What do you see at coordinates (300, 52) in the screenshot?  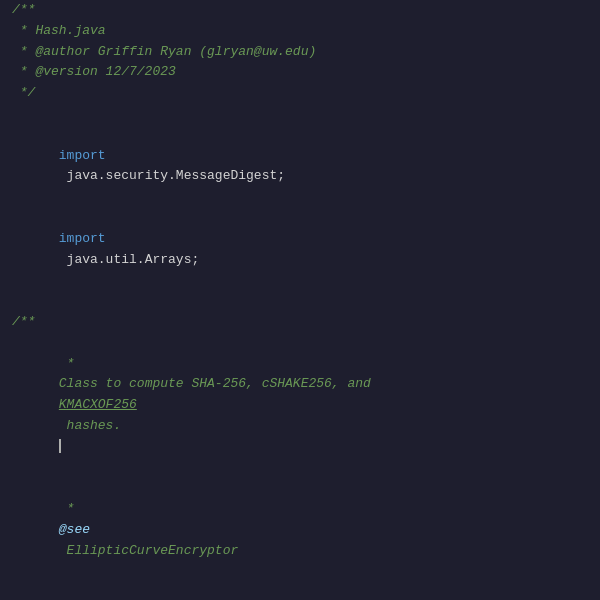 I see `code-line: * @author Griffin Ryan (glryan@uw.edu)` at bounding box center [300, 52].